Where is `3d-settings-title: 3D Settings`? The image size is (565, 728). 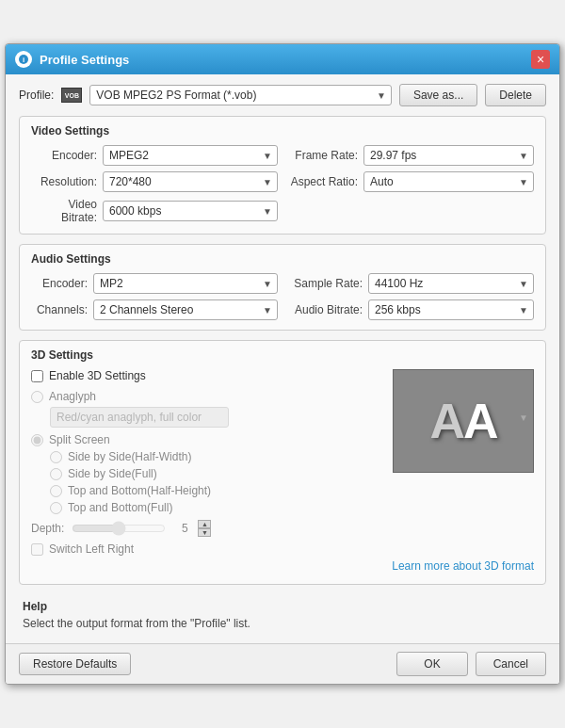
3d-settings-title: 3D Settings is located at coordinates (282, 355).